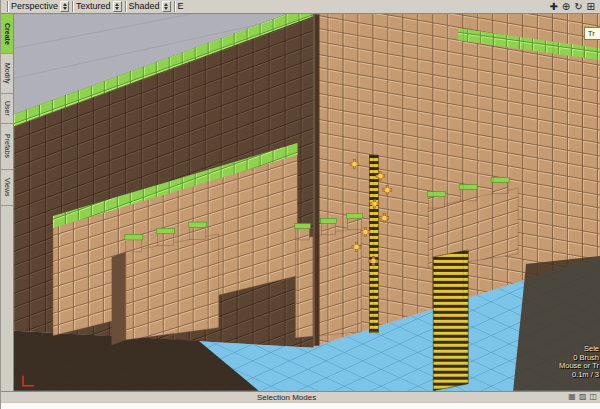 Image resolution: width=600 pixels, height=409 pixels. What do you see at coordinates (166, 284) in the screenshot?
I see `tower-left` at bounding box center [166, 284].